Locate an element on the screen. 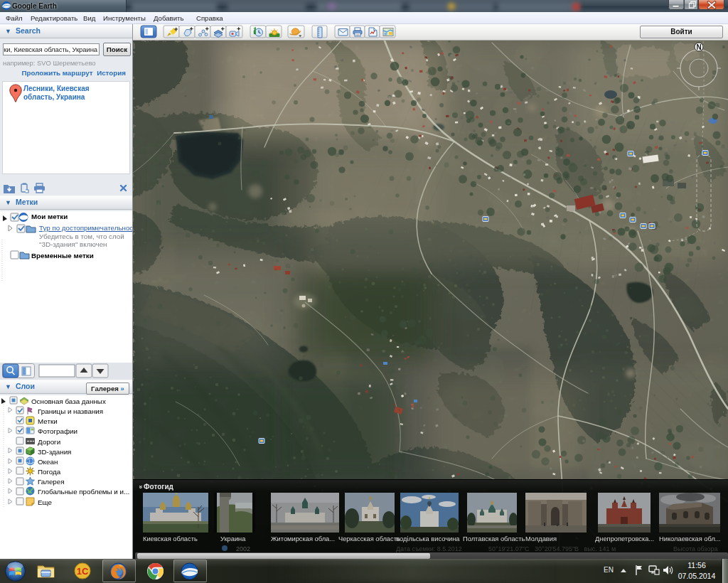  svg-text: 1С is located at coordinates (82, 572).